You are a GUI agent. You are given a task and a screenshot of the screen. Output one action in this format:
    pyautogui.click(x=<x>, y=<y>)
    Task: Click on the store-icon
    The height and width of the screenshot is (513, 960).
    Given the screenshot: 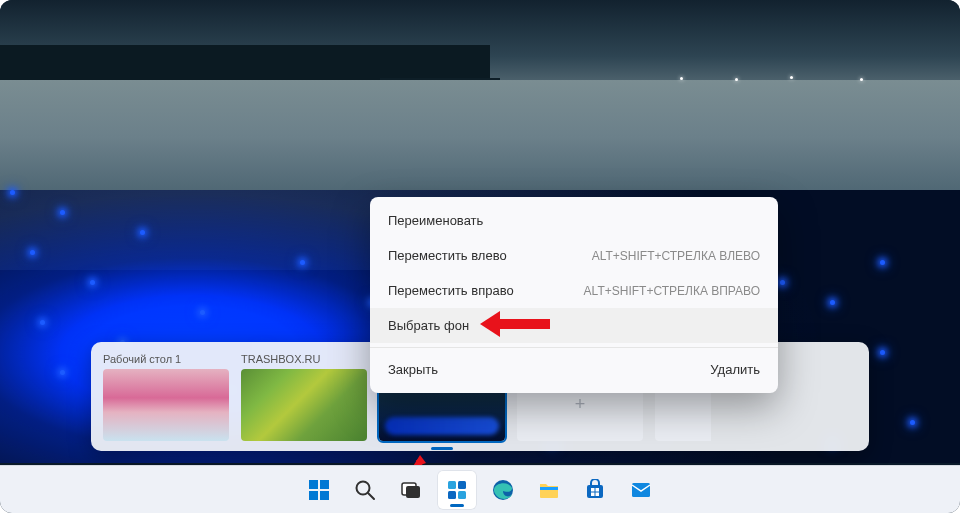 What is the action you would take?
    pyautogui.click(x=595, y=490)
    